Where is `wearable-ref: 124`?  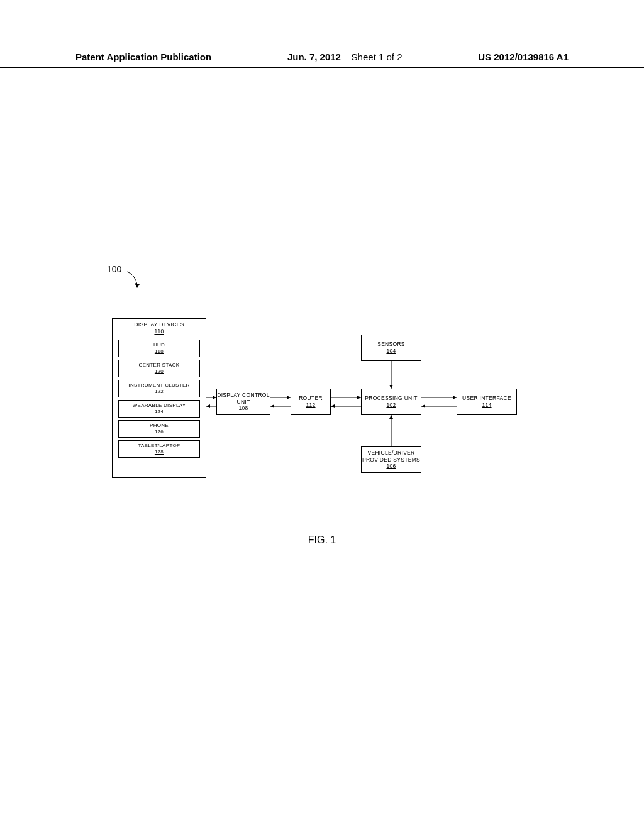 wearable-ref: 124 is located at coordinates (159, 412).